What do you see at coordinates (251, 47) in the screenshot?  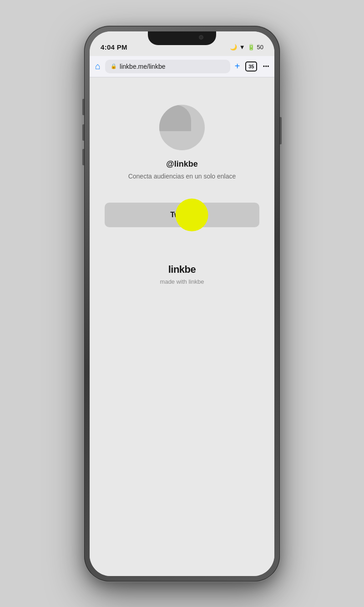 I see `battery-icon: 🔋` at bounding box center [251, 47].